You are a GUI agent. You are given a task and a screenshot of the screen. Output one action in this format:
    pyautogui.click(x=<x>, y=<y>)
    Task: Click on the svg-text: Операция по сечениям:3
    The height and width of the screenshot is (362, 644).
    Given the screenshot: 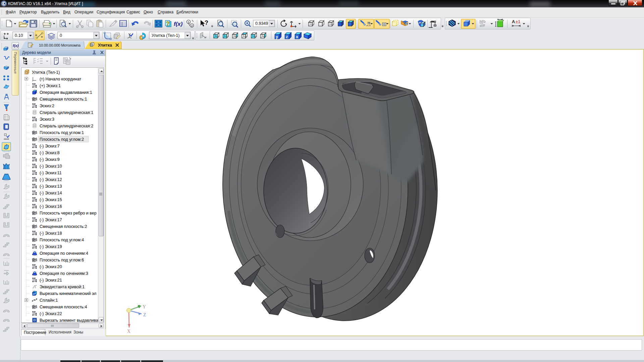 What is the action you would take?
    pyautogui.click(x=64, y=274)
    